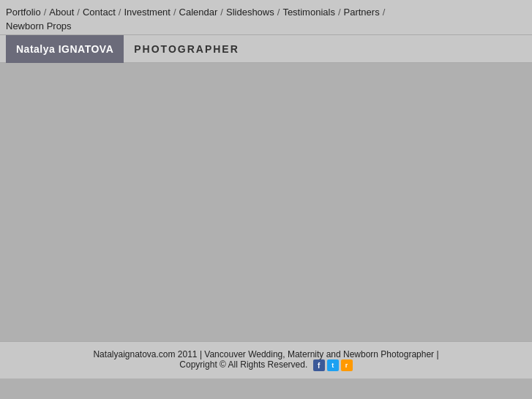 The image size is (532, 399). Describe the element at coordinates (147, 12) in the screenshot. I see `nav-investment: Investment` at that location.